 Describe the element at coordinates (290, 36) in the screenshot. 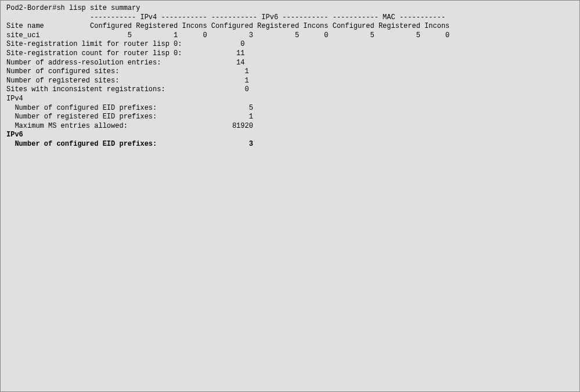

I see `site-row: site_uci 5 1 0 3 5 0 5 5 0` at that location.